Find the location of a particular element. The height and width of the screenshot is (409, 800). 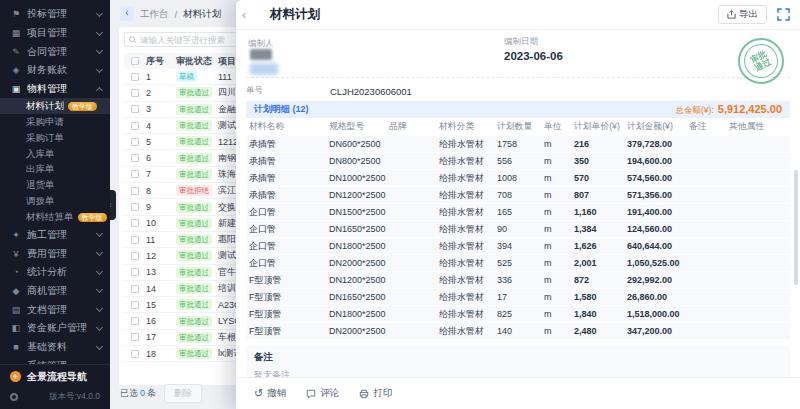

delete-button: 删除 is located at coordinates (183, 394).